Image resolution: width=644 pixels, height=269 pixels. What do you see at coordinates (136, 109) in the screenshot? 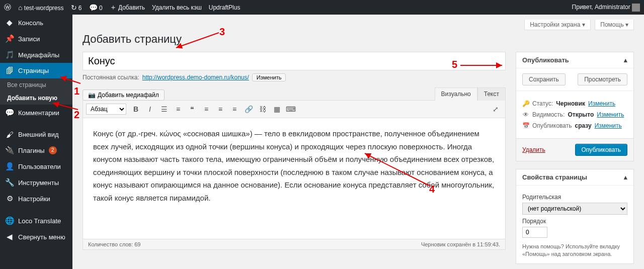
I see `bold-button: B` at bounding box center [136, 109].